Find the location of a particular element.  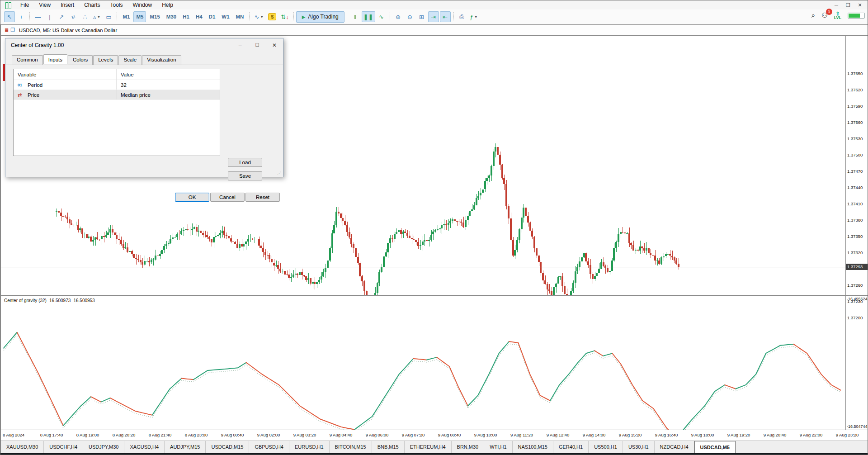

vertical-line-icon: | is located at coordinates (50, 17).